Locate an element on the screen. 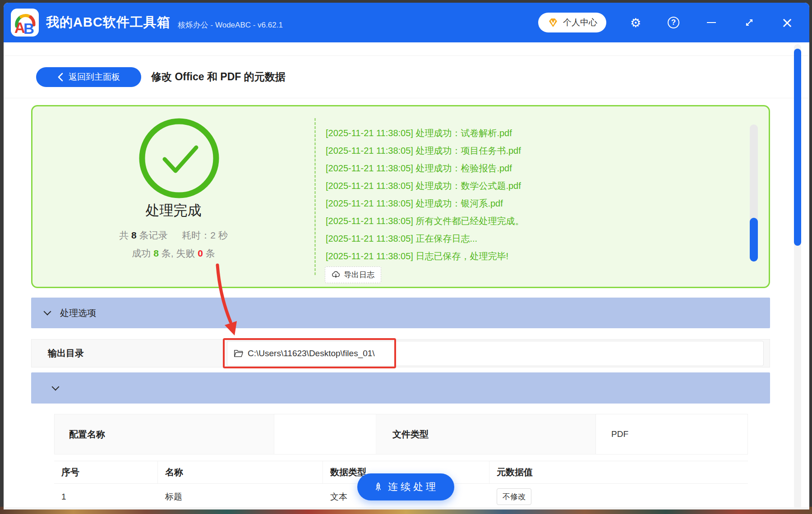 The height and width of the screenshot is (514, 812). section-title: 处理选项 is located at coordinates (78, 313).